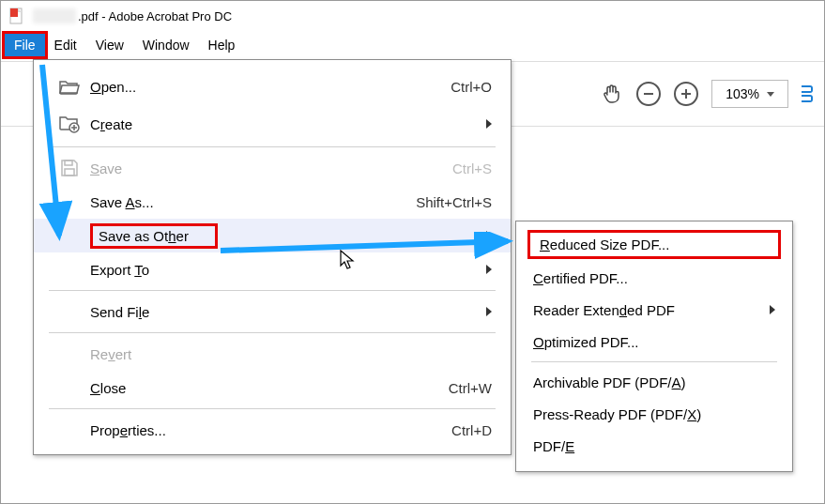  What do you see at coordinates (155, 17) in the screenshot?
I see `window-title: .pdf - Adobe Acrobat Pro DC` at bounding box center [155, 17].